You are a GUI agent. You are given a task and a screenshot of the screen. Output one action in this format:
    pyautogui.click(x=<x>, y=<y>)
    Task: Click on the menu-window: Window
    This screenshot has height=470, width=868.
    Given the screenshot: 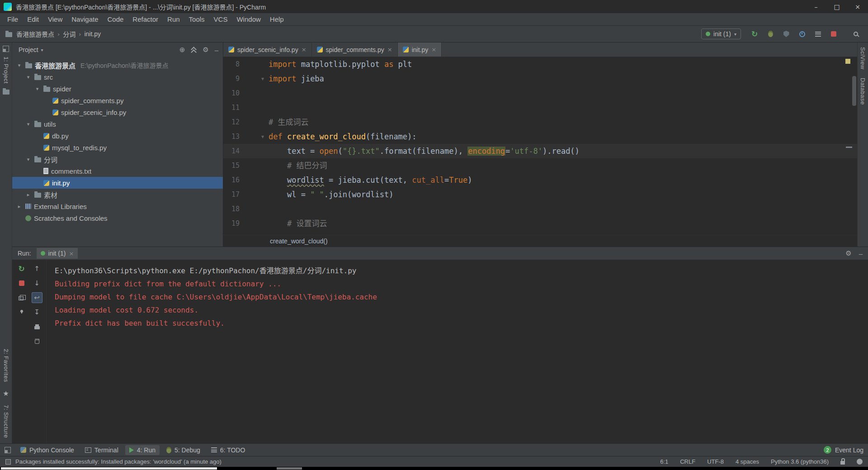 What is the action you would take?
    pyautogui.click(x=249, y=19)
    